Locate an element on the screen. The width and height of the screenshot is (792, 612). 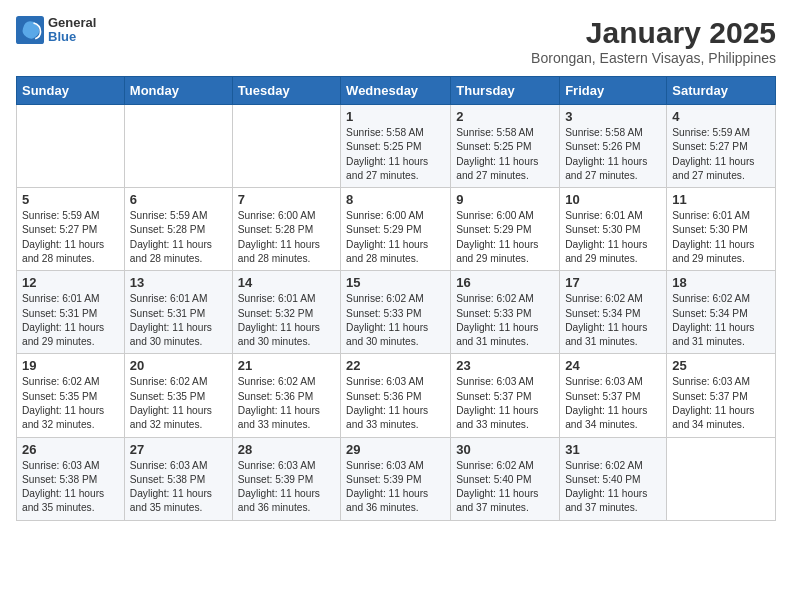
day-number: 10 is located at coordinates (613, 200).